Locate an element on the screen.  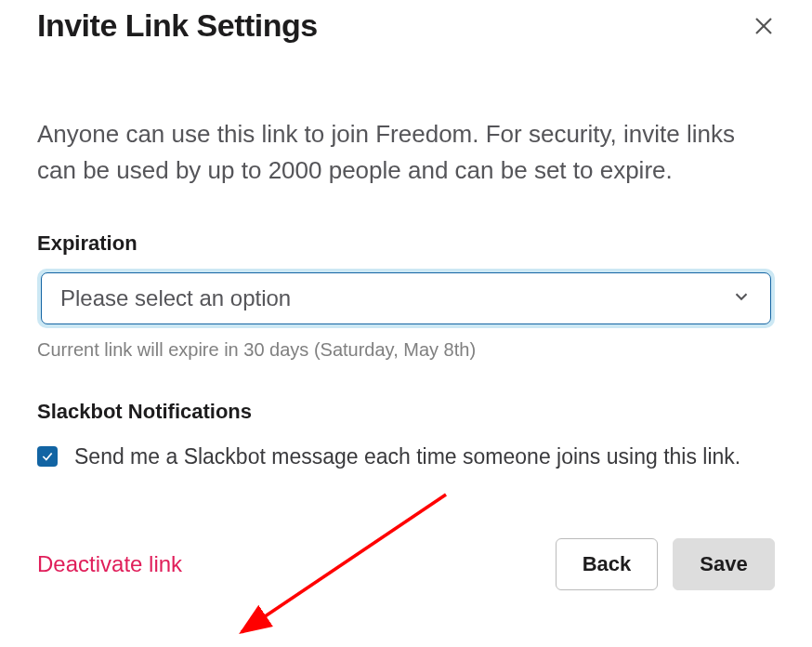
check-icon is located at coordinates (47, 456).